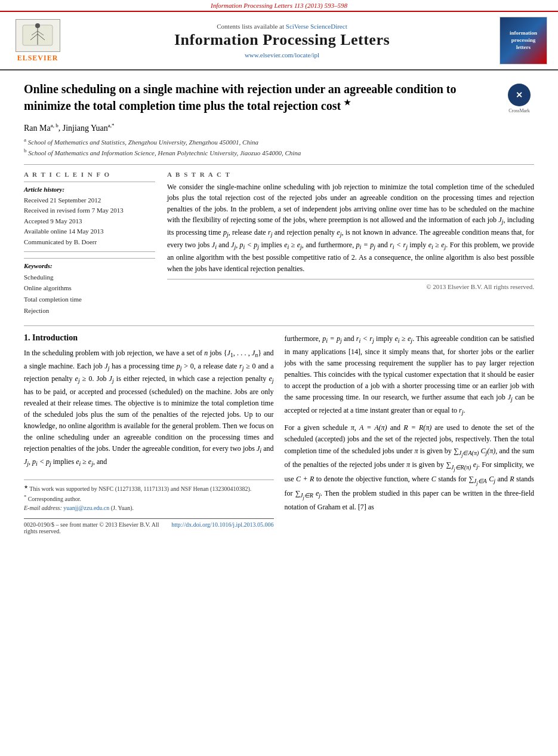 This screenshot has height=756, width=558. What do you see at coordinates (282, 40) in the screenshot?
I see `journal-title: Information Processing Letters` at bounding box center [282, 40].